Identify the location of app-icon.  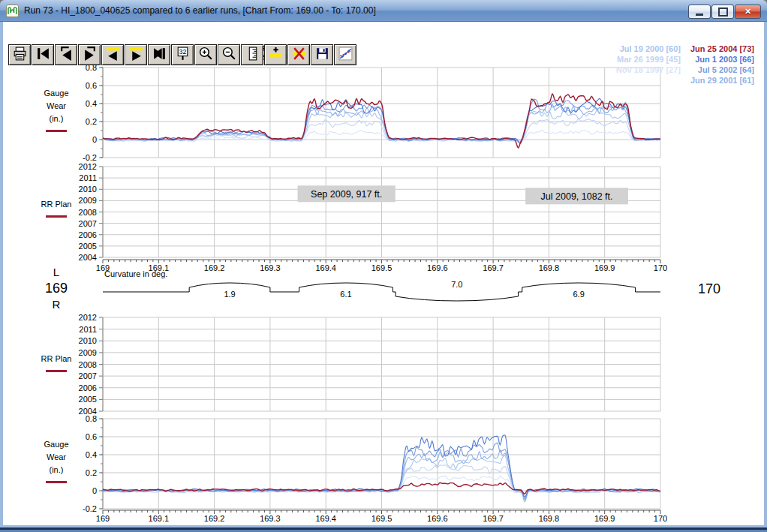
(12, 11).